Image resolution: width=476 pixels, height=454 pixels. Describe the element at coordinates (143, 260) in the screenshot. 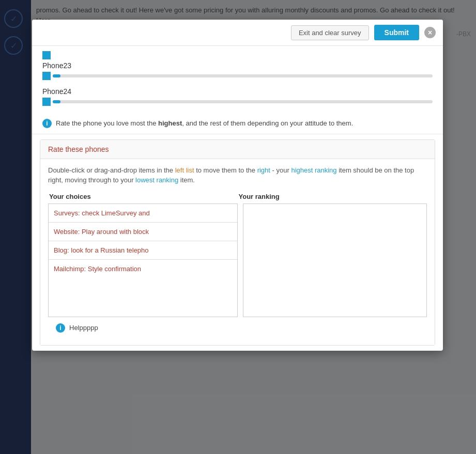

I see `choices-list: Surveys: check LimeSurvey and Website: P…` at that location.